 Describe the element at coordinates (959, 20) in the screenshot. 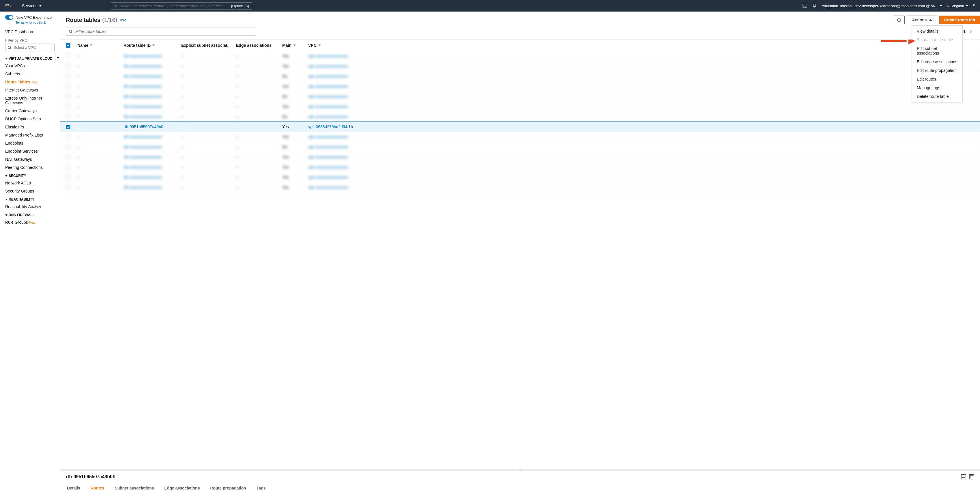

I see `create-route-table-button: Create route tab` at that location.